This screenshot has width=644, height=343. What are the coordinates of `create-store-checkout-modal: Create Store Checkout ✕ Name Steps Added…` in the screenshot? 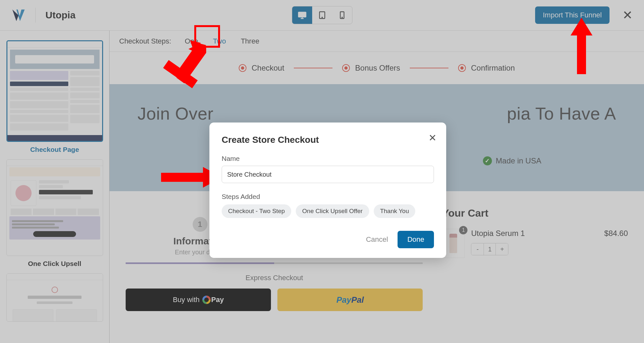 It's located at (328, 190).